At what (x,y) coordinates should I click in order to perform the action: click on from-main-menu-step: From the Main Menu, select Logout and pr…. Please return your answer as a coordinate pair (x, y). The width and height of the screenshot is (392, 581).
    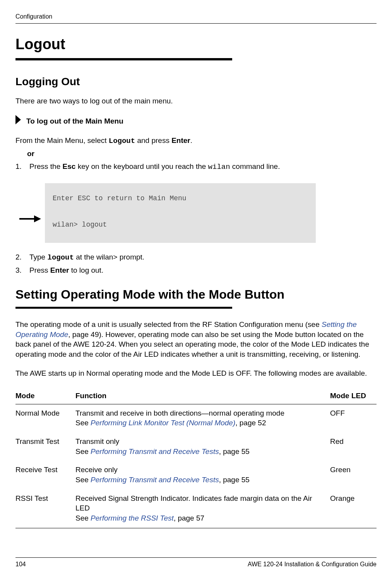
    Looking at the image, I should click on (196, 141).